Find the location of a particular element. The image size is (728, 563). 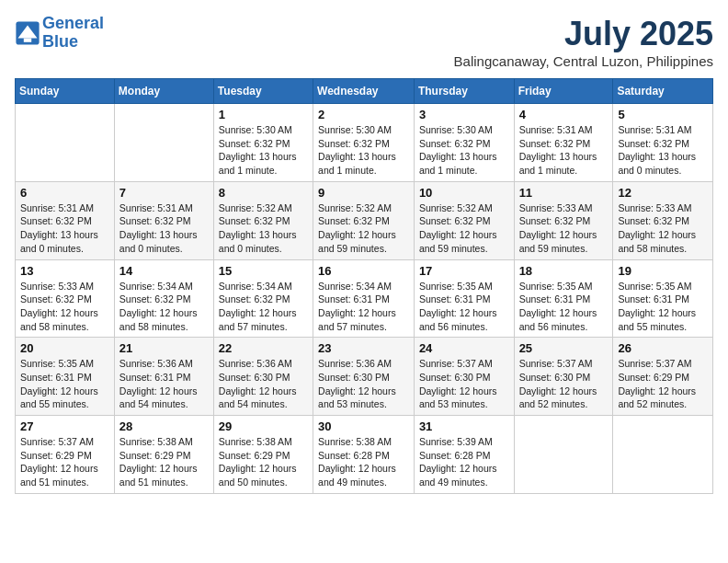

logo-icon is located at coordinates (28, 33).